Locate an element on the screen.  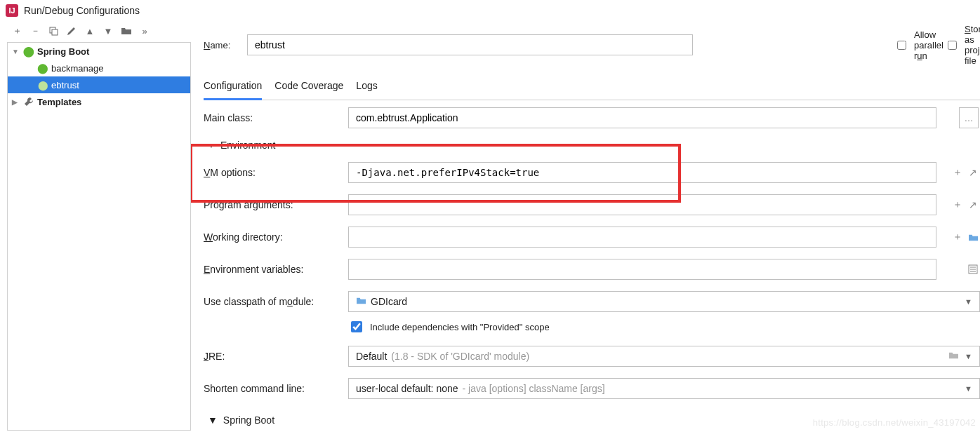
jre-select: Default (1.8 - SDK of 'GDIcard' module) … is located at coordinates (664, 356).